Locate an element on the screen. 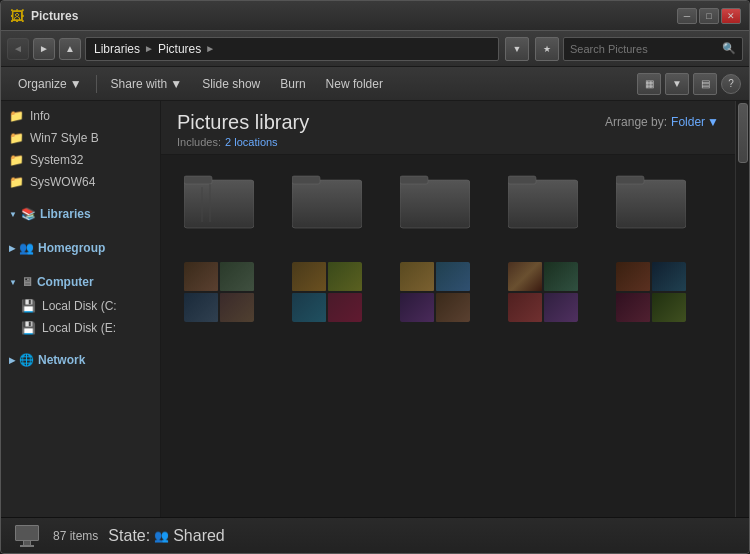  path-root: Libraries is located at coordinates (117, 49).